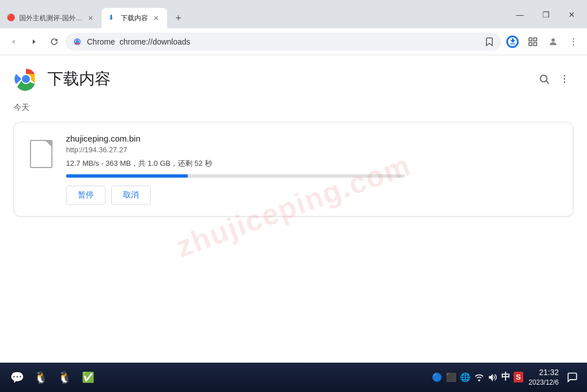  I want to click on downloads-header: 下载内容, so click(294, 77).